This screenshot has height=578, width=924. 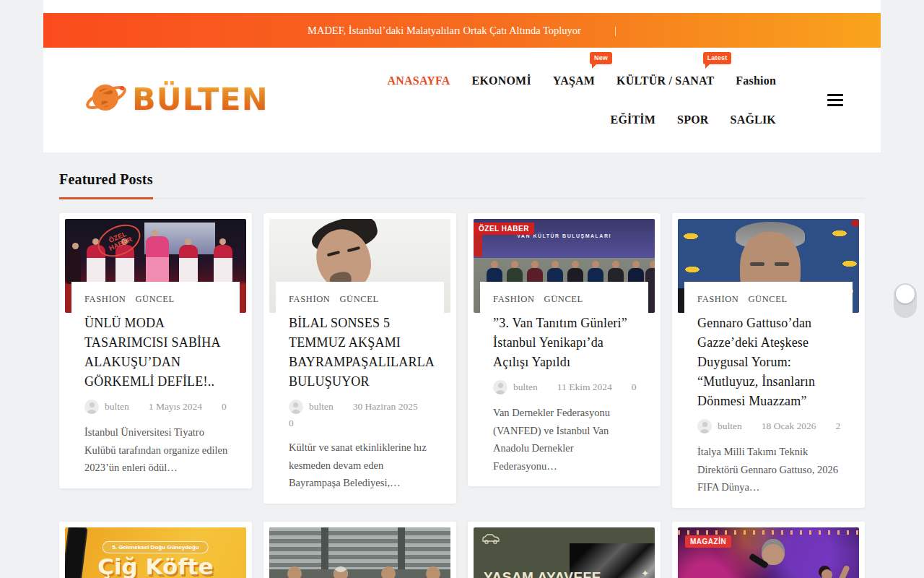 What do you see at coordinates (718, 58) in the screenshot?
I see `nav-badge-latest: Latest` at bounding box center [718, 58].